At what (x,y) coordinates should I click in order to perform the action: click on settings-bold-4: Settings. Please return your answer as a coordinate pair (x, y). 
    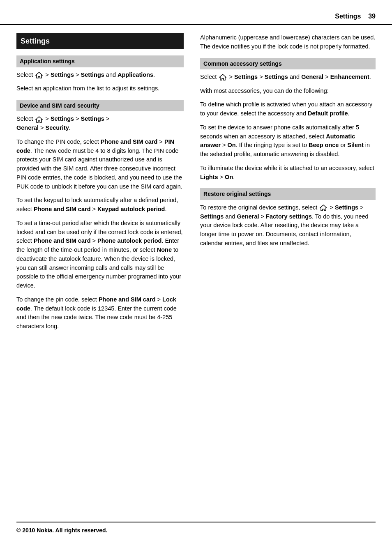
    Looking at the image, I should click on (93, 119).